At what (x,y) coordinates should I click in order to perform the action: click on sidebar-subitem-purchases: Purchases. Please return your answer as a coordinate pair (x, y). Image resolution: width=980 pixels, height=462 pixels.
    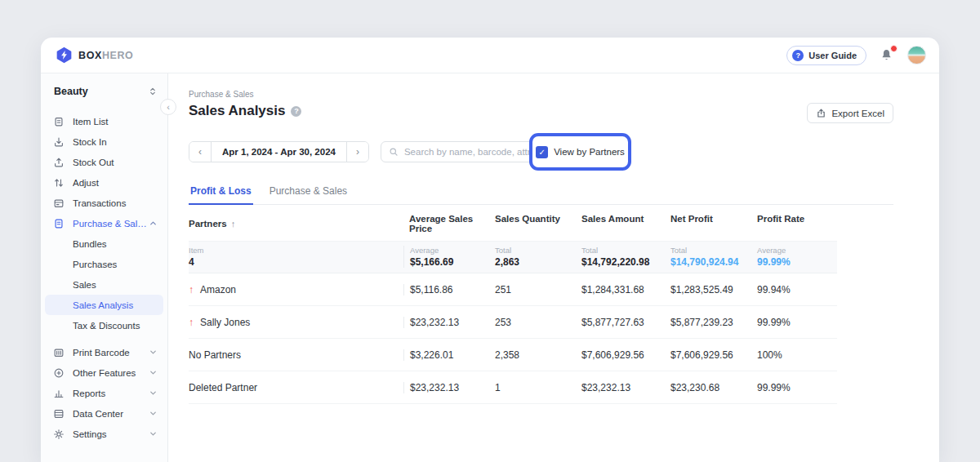
    Looking at the image, I should click on (105, 264).